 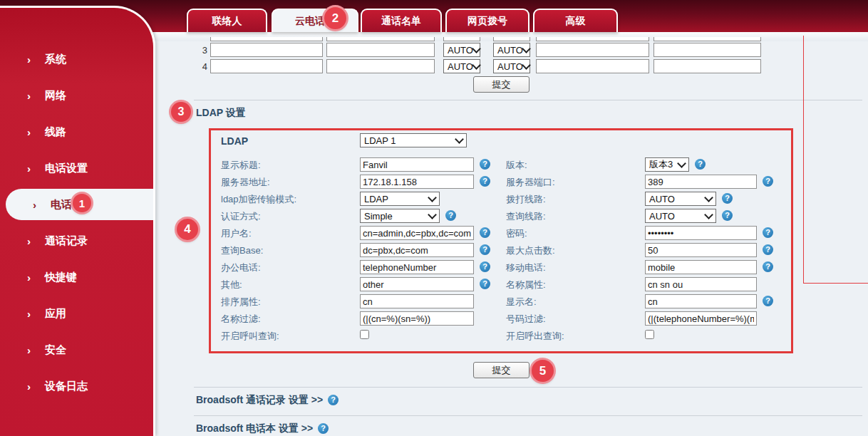 I want to click on table-submit-button: 提交, so click(x=502, y=84).